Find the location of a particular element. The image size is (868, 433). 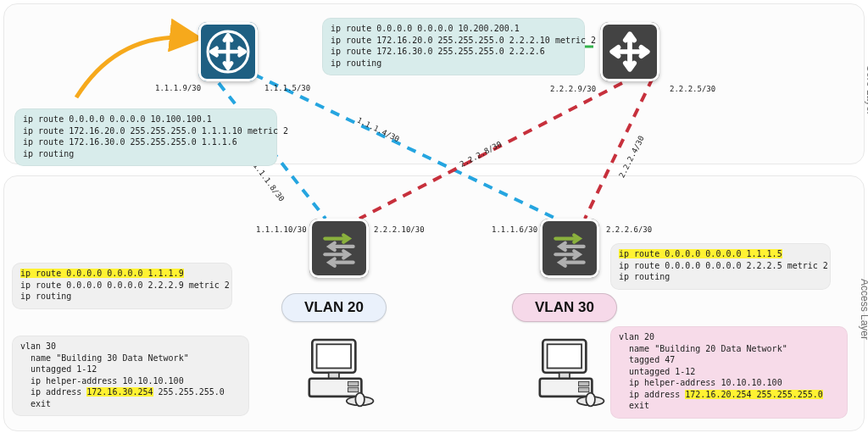

router-right-icon is located at coordinates (630, 52).